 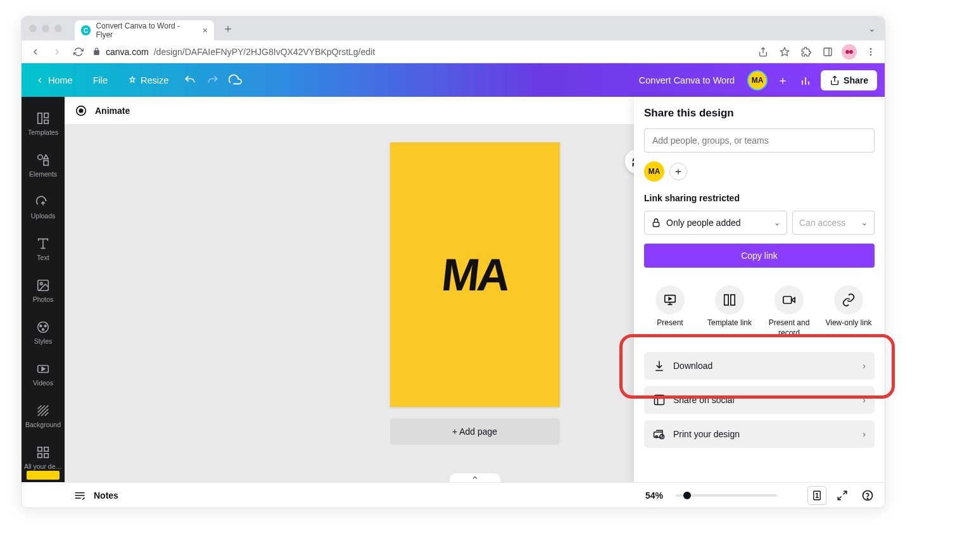 I want to click on share-people-input, so click(x=759, y=140).